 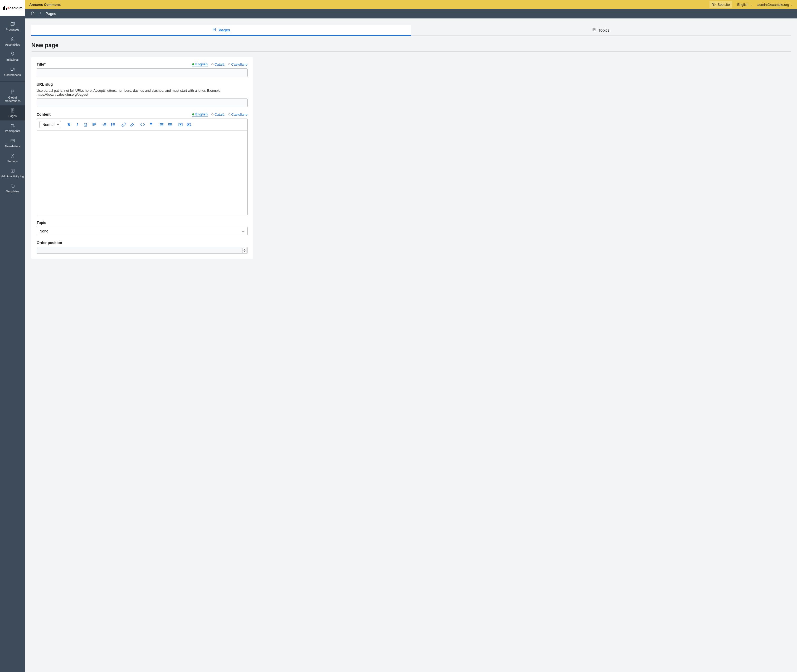 What do you see at coordinates (189, 125) in the screenshot?
I see `image-button` at bounding box center [189, 125].